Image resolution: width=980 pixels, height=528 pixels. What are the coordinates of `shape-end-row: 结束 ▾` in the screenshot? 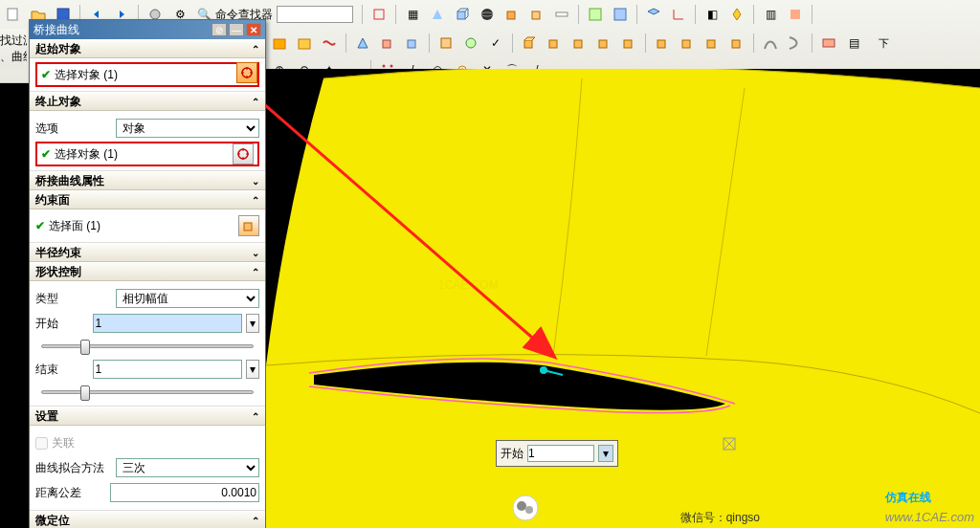 It's located at (147, 369).